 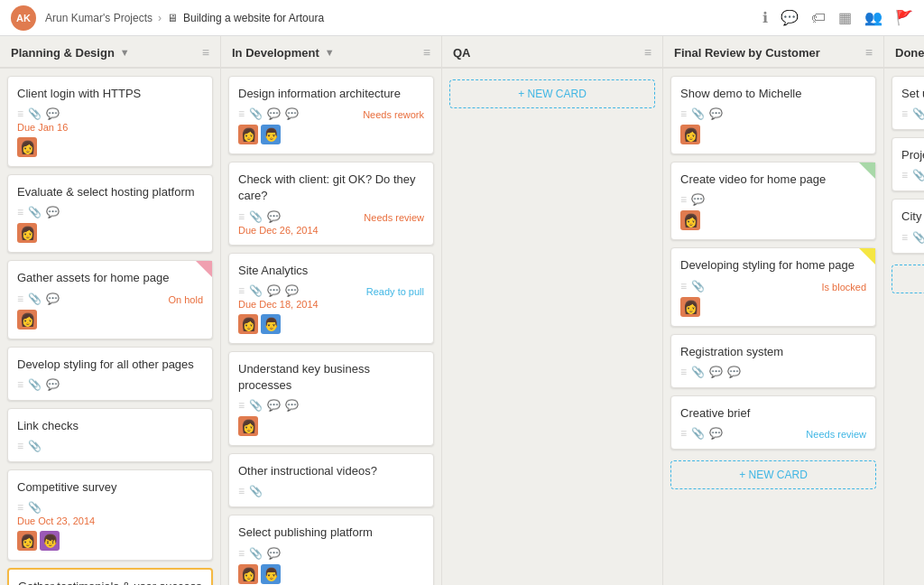 I want to click on card: Project M... ≡📎, so click(x=908, y=164).